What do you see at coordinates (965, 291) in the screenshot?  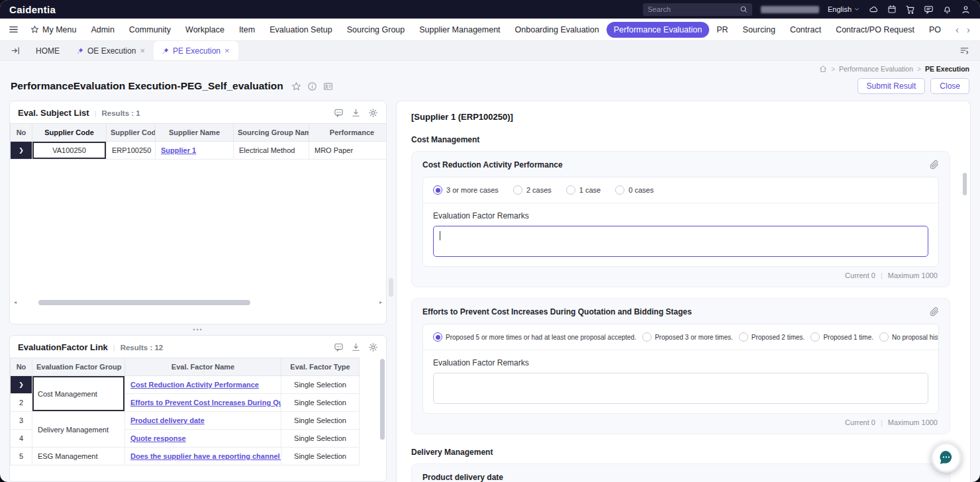 I see `form-scrollbar` at bounding box center [965, 291].